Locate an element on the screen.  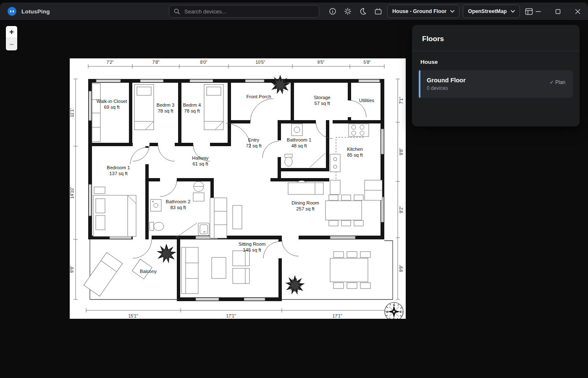
titlebar-selects: House - Ground Floor OpenStreetMap is located at coordinates (461, 11).